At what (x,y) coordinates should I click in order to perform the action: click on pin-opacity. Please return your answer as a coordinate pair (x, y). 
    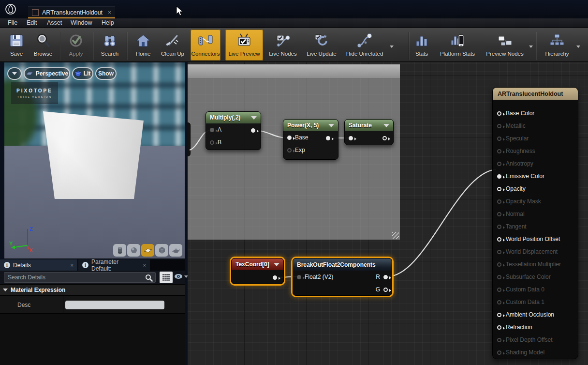
    Looking at the image, I should click on (499, 189).